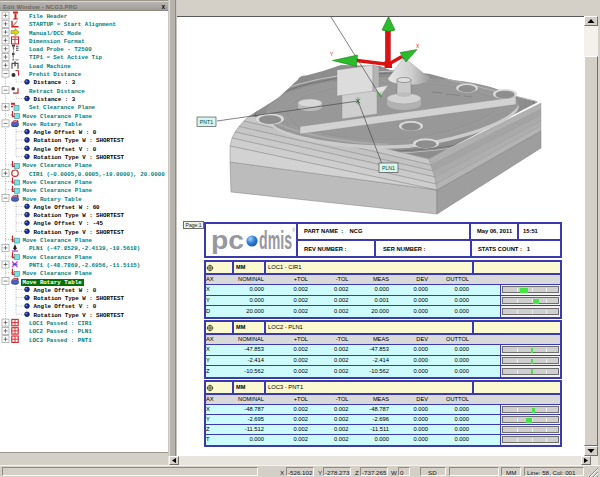  I want to click on svg-text: dmis, so click(276, 240).